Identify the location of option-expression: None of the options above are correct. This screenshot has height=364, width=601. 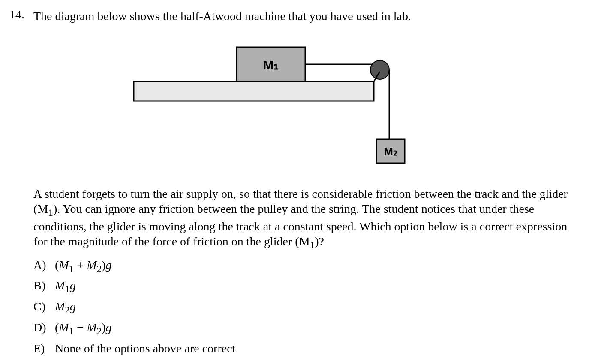
(145, 349).